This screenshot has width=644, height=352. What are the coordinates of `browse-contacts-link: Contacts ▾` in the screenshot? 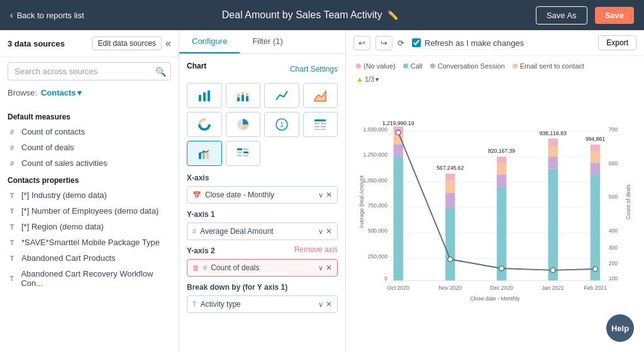 It's located at (62, 93).